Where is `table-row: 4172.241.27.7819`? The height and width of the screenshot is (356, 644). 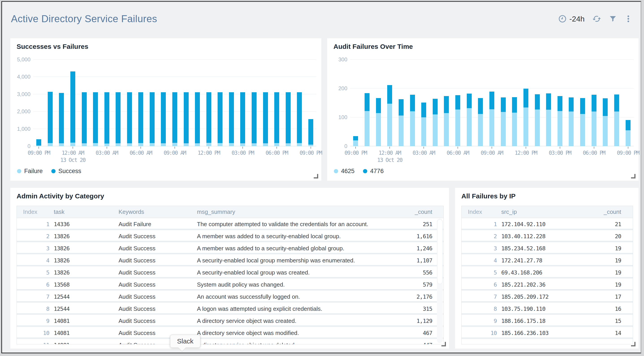 table-row: 4172.241.27.7819 is located at coordinates (547, 260).